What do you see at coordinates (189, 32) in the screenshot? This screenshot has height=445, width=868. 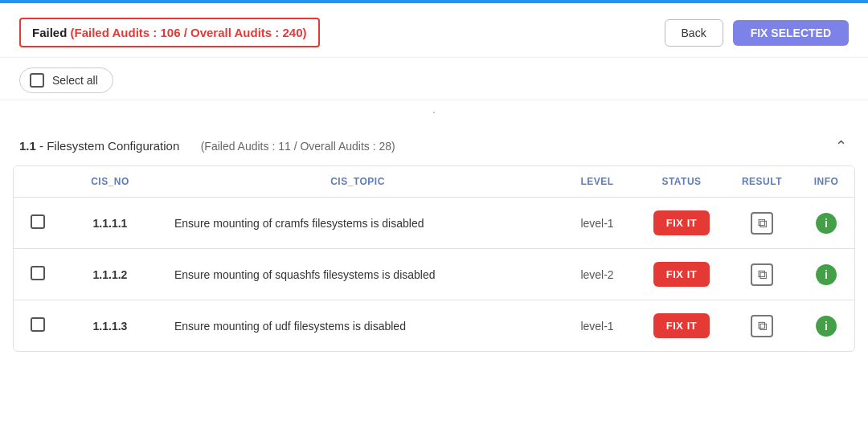 I see `failed-counts: (Failed Audits : 106 / Overall Audits : …` at bounding box center [189, 32].